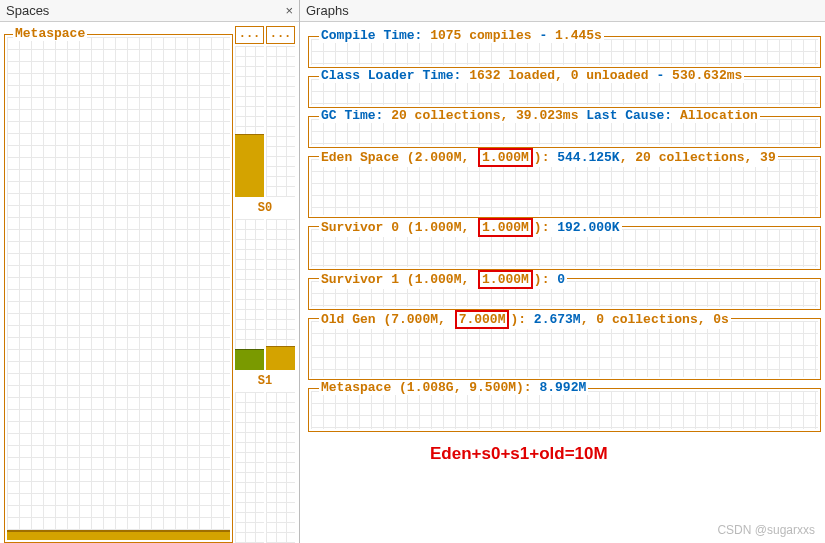  I want to click on gc-label: GC Time: 20 collections, 39.023ms Last C…, so click(540, 116).